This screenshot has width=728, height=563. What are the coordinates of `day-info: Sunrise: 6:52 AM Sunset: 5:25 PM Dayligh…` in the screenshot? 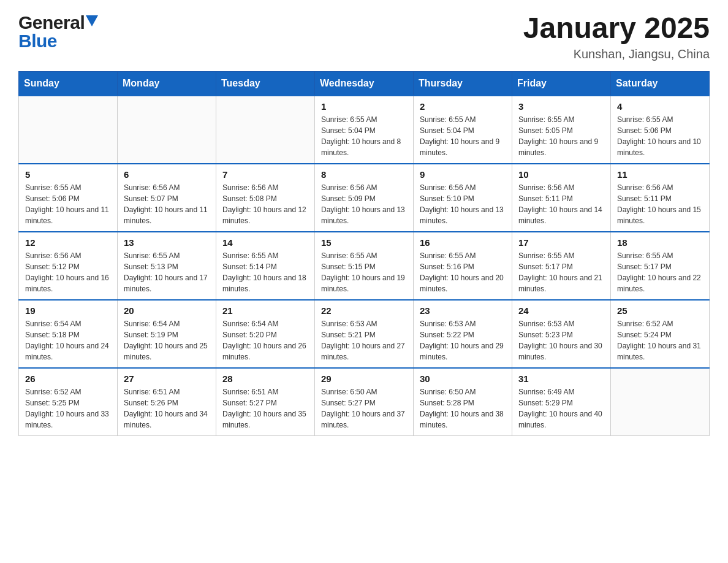 It's located at (68, 408).